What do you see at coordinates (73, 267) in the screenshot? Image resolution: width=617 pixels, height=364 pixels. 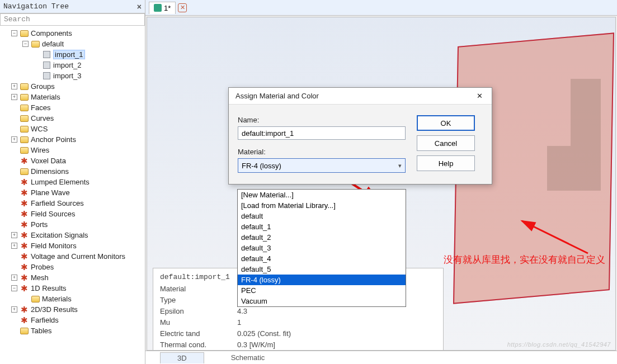 I see `tree-node-probes: ✱Probes` at bounding box center [73, 267].